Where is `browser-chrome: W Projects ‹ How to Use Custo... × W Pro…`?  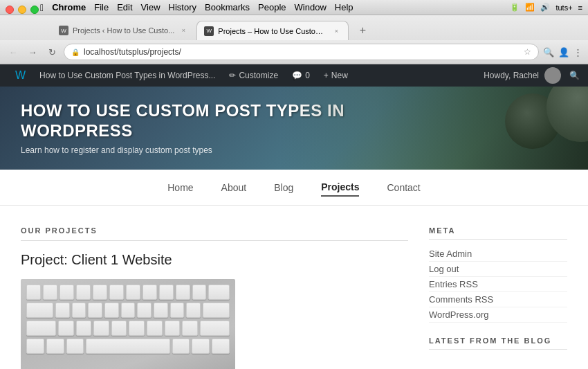 browser-chrome: W Projects ‹ How to Use Custo... × W Pro… is located at coordinates (294, 40).